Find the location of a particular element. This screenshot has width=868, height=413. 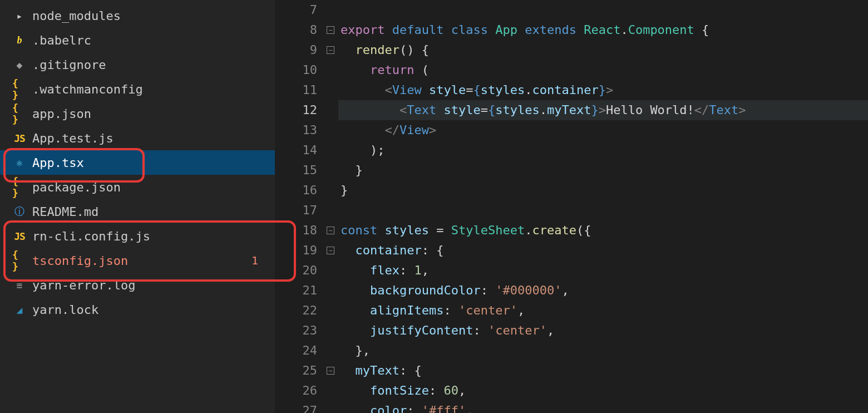

file-item-app-test-js: JSApp.test.js is located at coordinates (137, 138).